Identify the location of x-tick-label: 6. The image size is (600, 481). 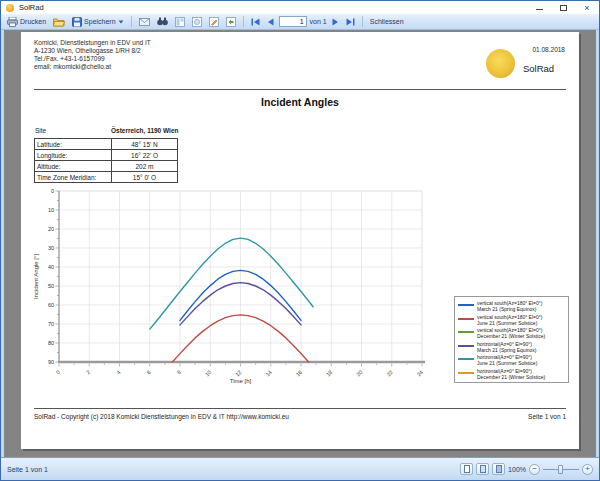
(149, 372).